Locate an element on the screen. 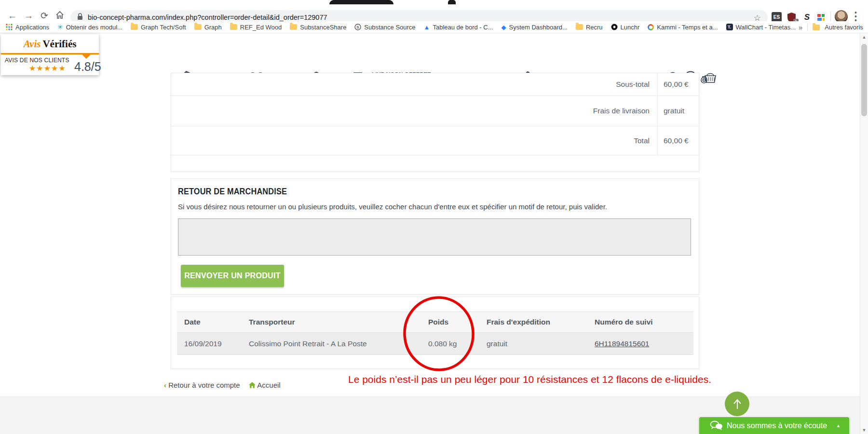 The width and height of the screenshot is (868, 434). page-scrollbar: ▲ ▼ is located at coordinates (864, 233).